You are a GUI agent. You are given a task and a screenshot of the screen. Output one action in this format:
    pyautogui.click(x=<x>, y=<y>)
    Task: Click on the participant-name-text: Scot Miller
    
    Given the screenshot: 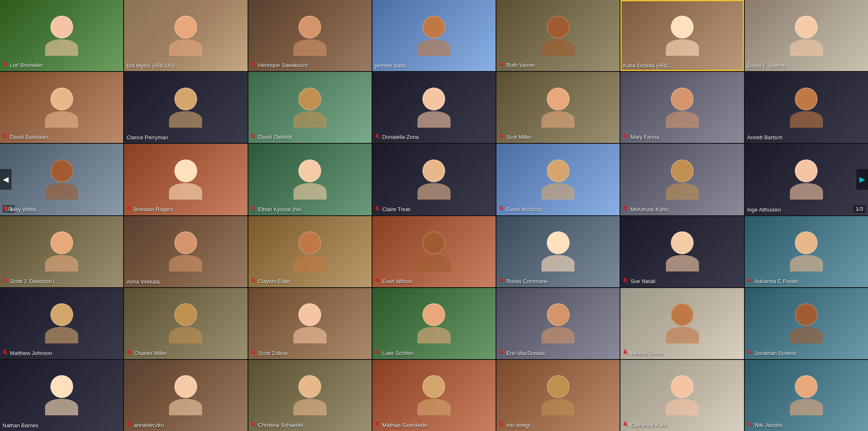 What is the action you would take?
    pyautogui.click(x=519, y=137)
    